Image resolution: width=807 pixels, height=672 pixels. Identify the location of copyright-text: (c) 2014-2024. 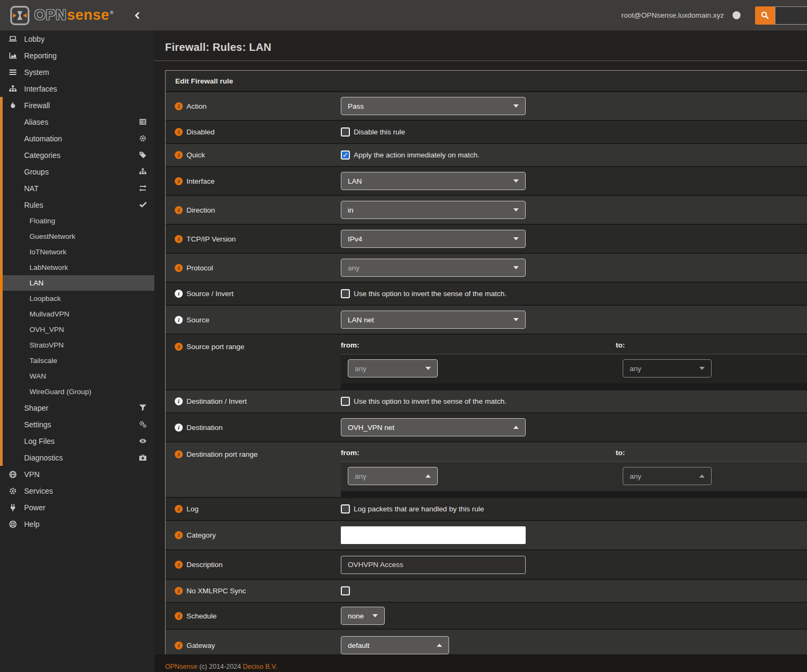
(220, 667).